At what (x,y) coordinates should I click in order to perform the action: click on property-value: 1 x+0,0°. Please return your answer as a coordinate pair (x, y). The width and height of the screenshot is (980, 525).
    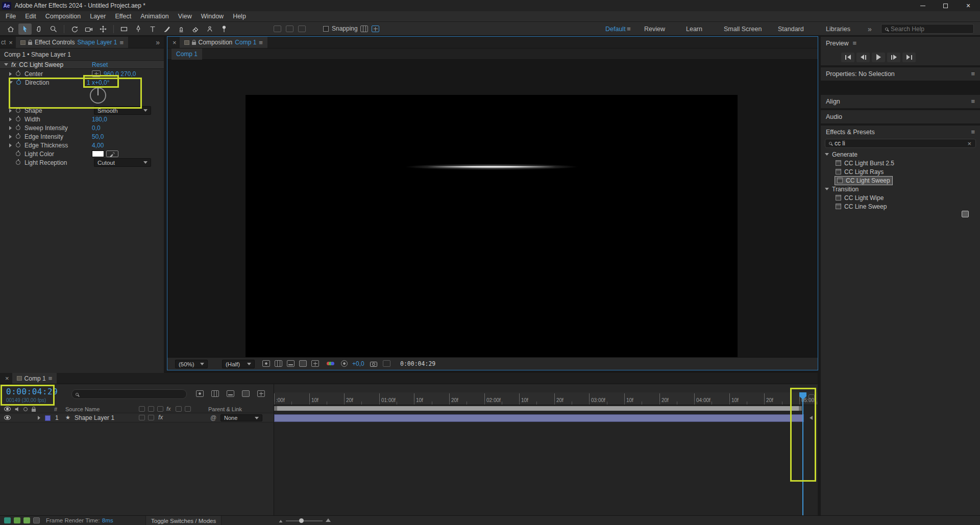
    Looking at the image, I should click on (98, 83).